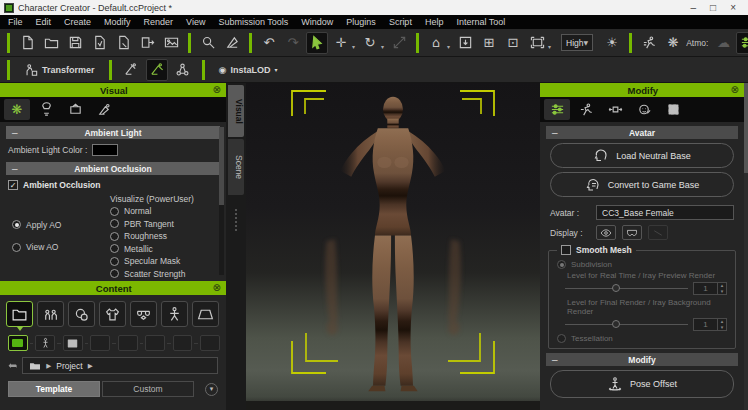  I want to click on tab-texture, so click(673, 110).